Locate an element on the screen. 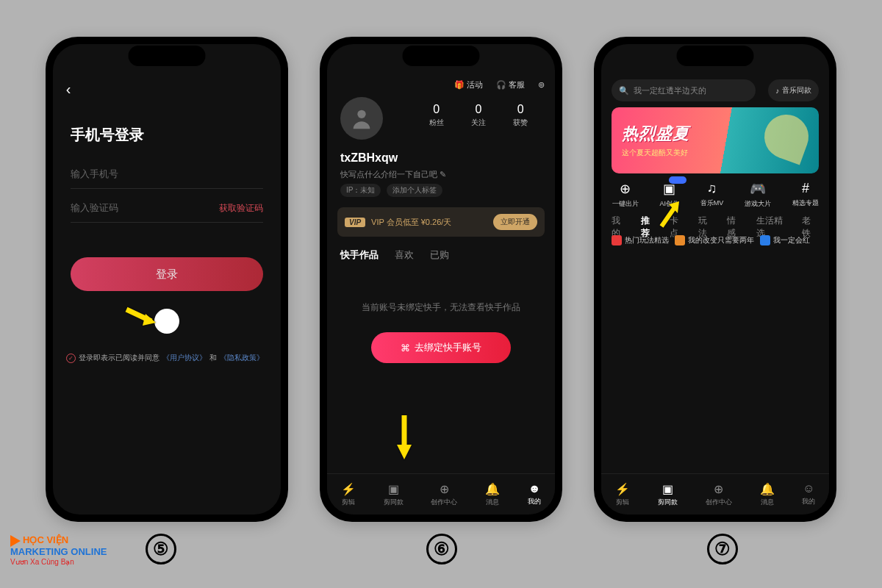  tab-purchased: 已购 is located at coordinates (440, 255).